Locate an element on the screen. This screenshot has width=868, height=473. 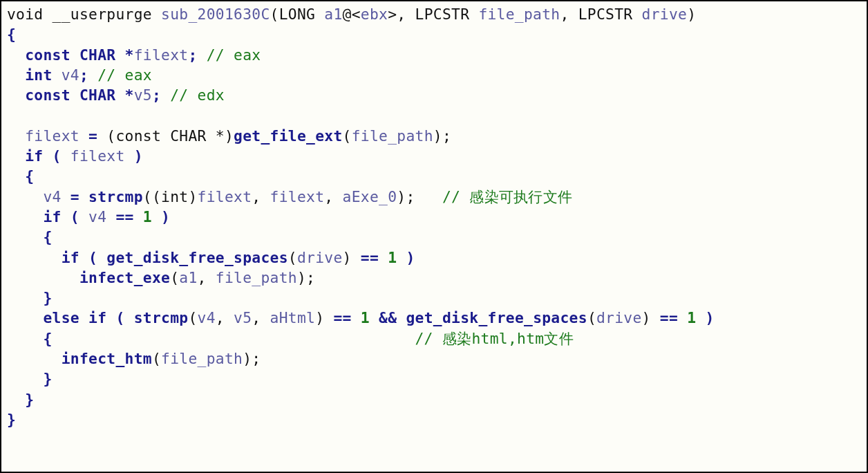
code-line: void __userpurge sub_2001630C(LONG a1@<e… is located at coordinates (351, 14).